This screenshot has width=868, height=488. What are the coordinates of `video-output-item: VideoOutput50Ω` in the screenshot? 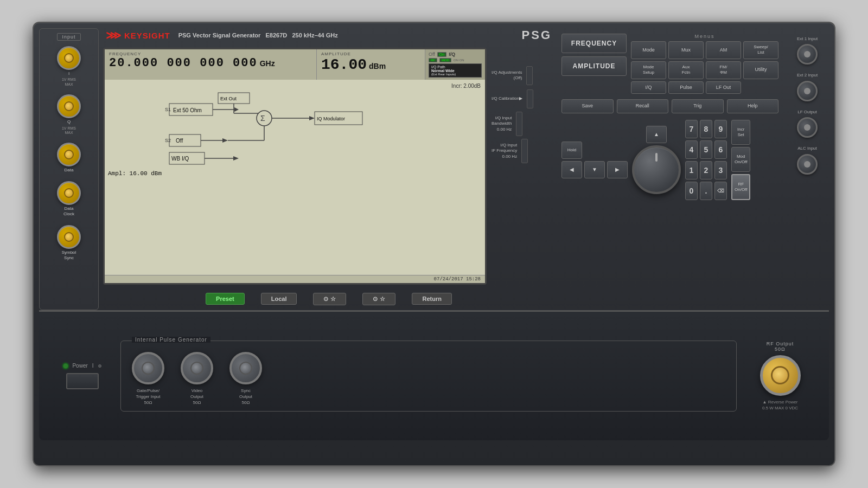 It's located at (197, 379).